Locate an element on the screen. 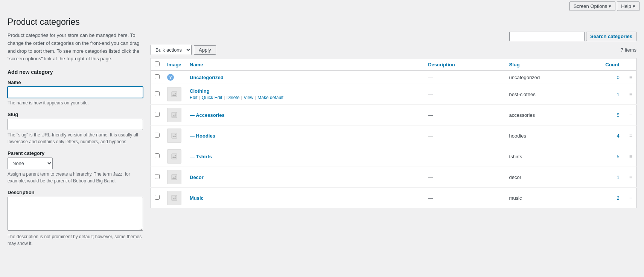  row-name-cell: ClothingEdit | Quick Edit | Delete | Vie… is located at coordinates (305, 94).